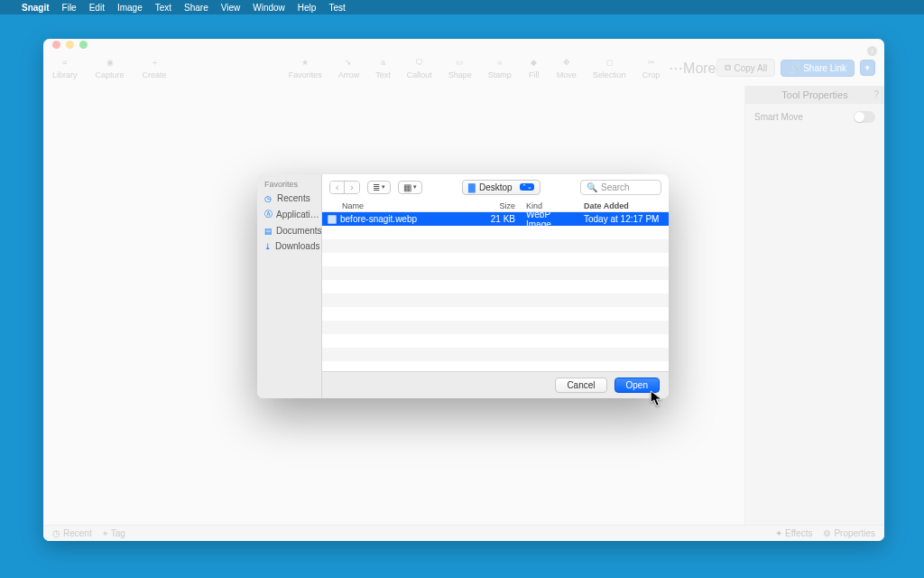 The image size is (924, 578). I want to click on macos-menubar: Snagit File Edit Image Text Share View W…, so click(462, 7).